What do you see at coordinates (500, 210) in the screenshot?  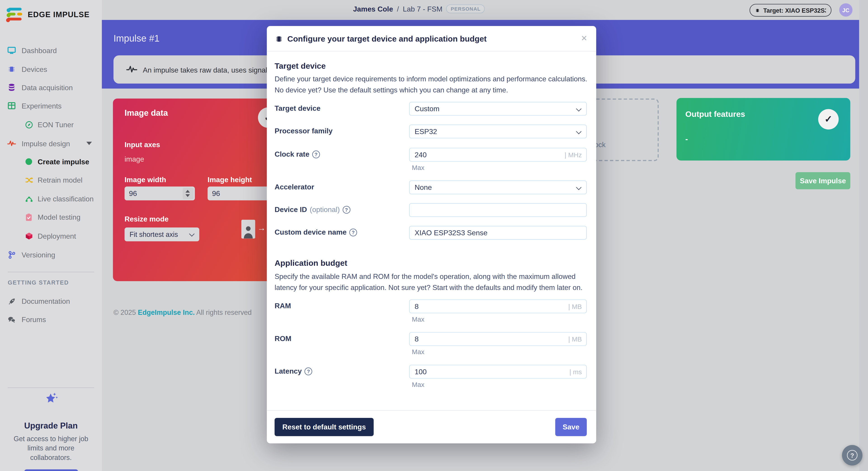 I see `device-id-input` at bounding box center [500, 210].